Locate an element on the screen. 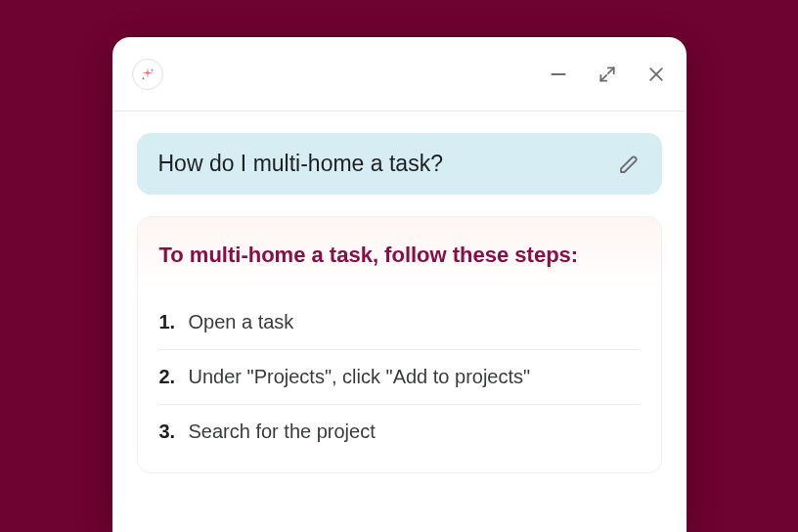 The height and width of the screenshot is (532, 798). expand-button is located at coordinates (607, 74).